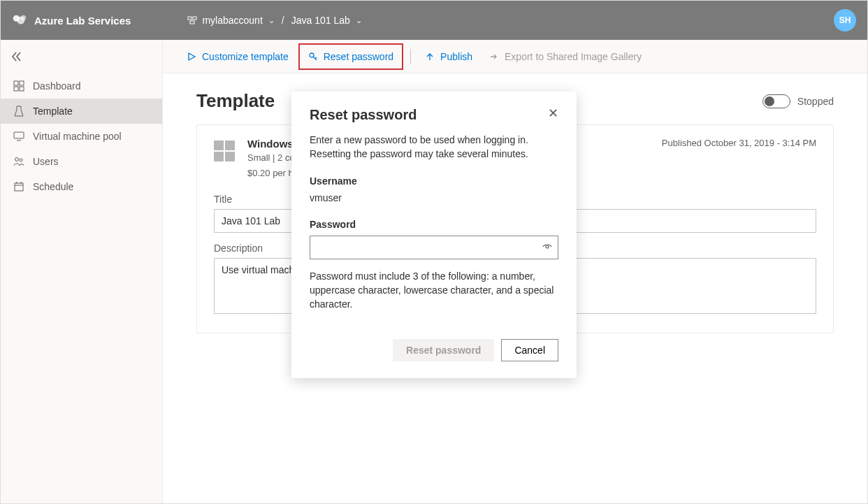  What do you see at coordinates (77, 136) in the screenshot?
I see `sidebar-item-label: Virtual machine pool` at bounding box center [77, 136].